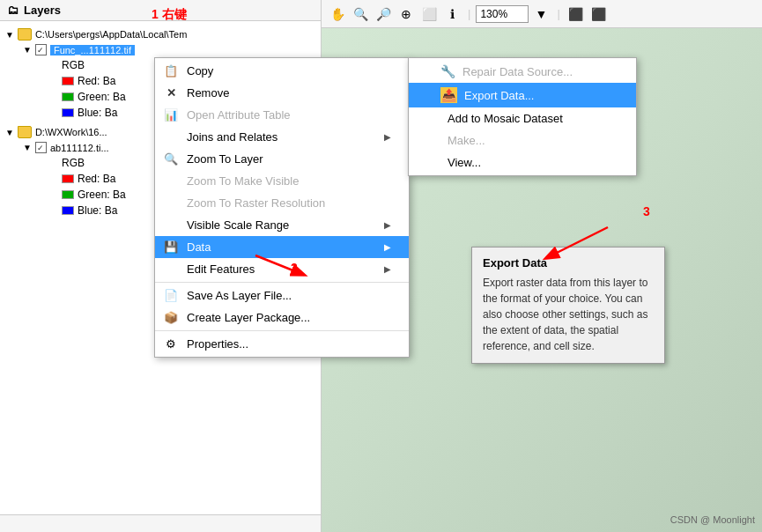  I want to click on repair-icon: 🔧, so click(448, 71).